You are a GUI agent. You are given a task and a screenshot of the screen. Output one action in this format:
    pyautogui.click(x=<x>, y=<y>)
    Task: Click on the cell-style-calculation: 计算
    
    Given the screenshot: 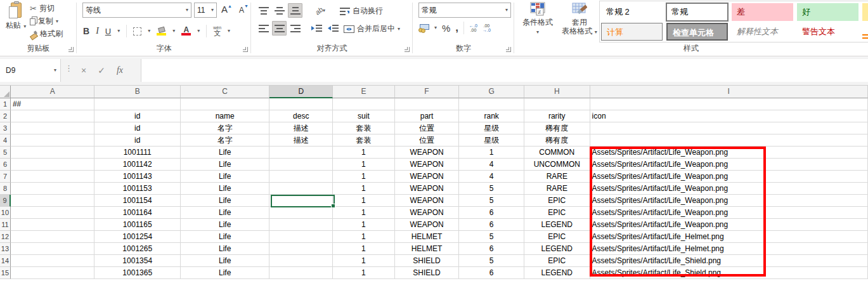 What is the action you would take?
    pyautogui.click(x=632, y=32)
    